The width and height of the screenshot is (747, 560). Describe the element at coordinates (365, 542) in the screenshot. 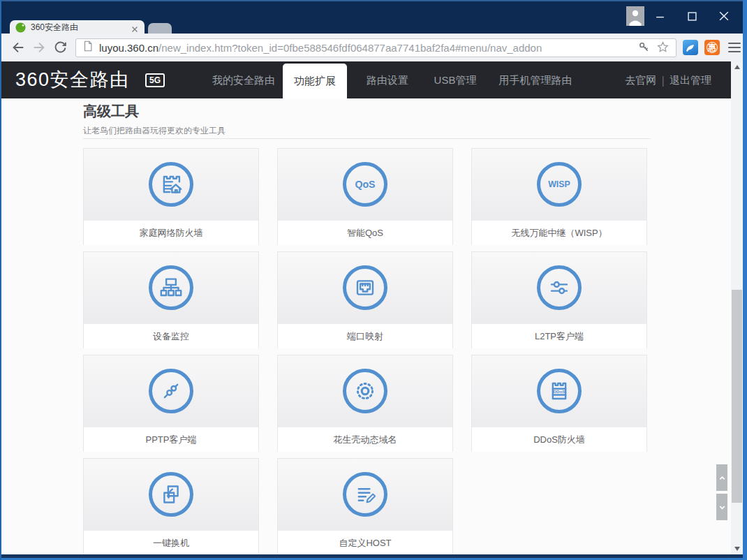

I see `tool-card-label: 自定义HOST` at that location.